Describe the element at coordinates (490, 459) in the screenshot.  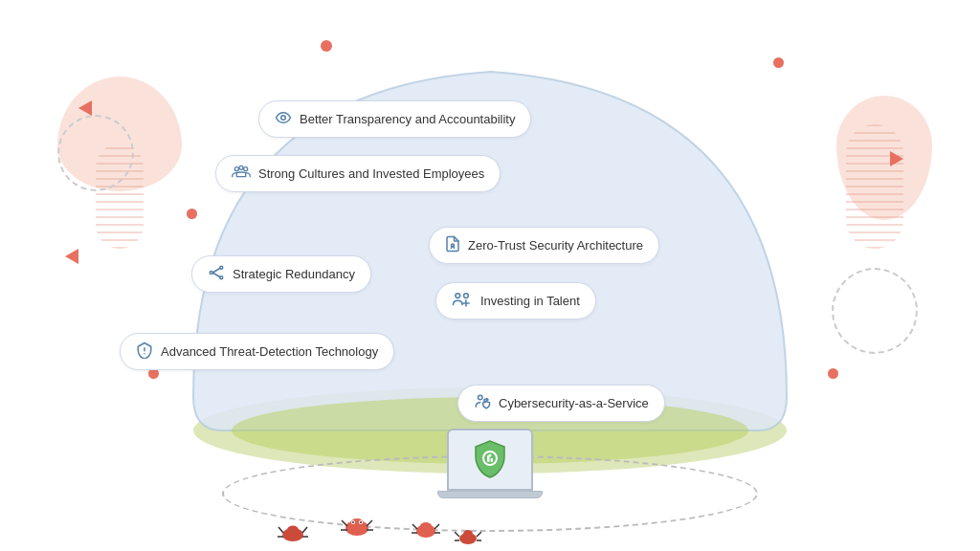
I see `laptop-screen` at that location.